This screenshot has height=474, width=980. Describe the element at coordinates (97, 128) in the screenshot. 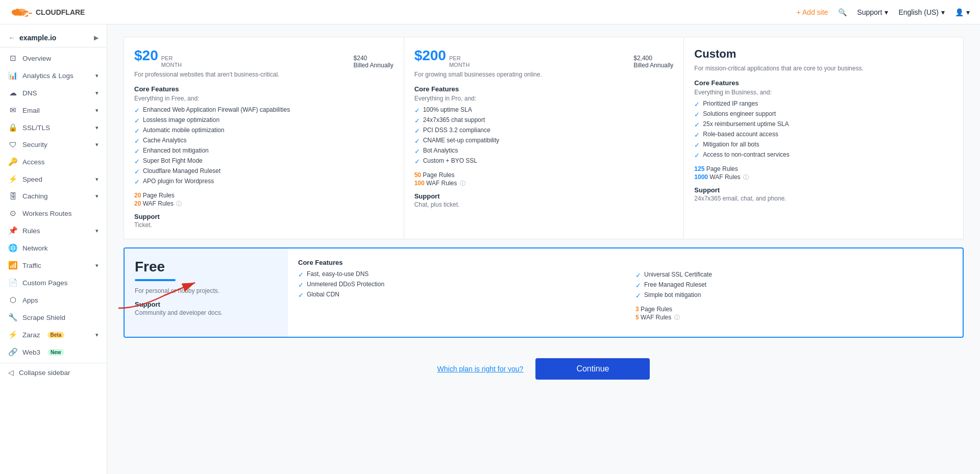

I see `ssltls-chevron-icon: ▾` at that location.